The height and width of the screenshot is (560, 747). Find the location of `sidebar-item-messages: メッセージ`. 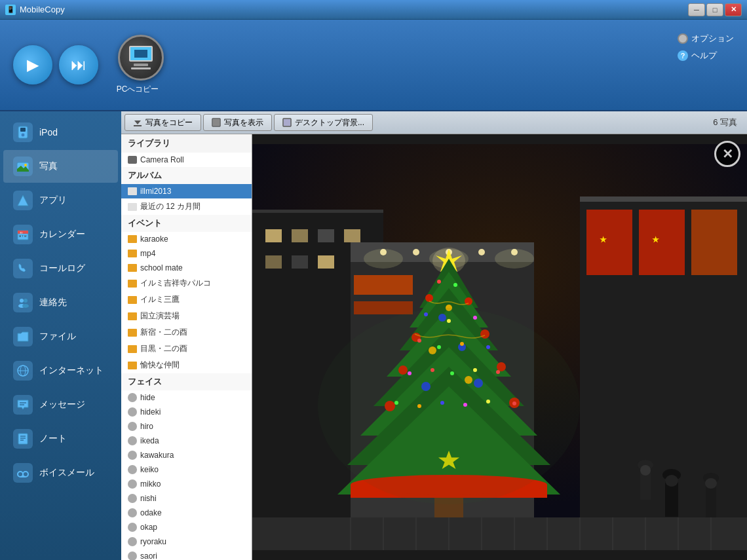

sidebar-item-messages: メッセージ is located at coordinates (60, 405).